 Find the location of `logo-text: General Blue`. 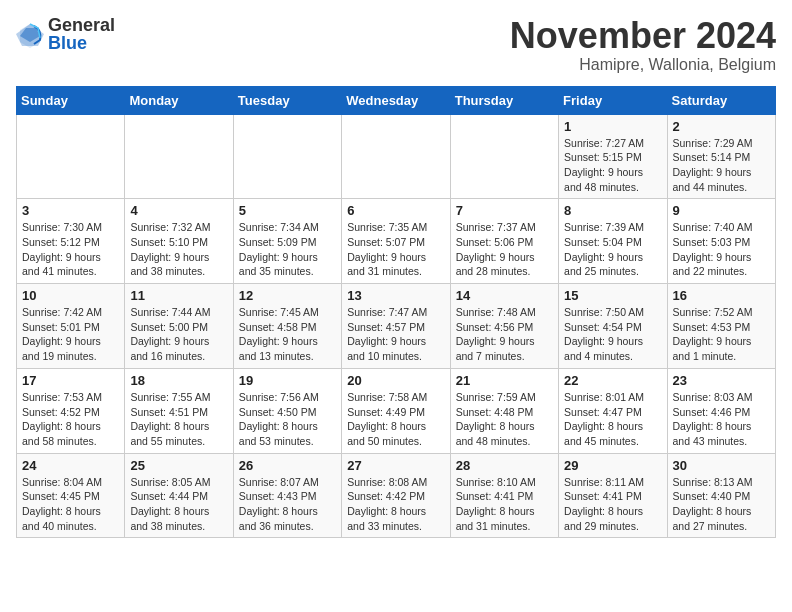

logo-text: General Blue is located at coordinates (82, 34).